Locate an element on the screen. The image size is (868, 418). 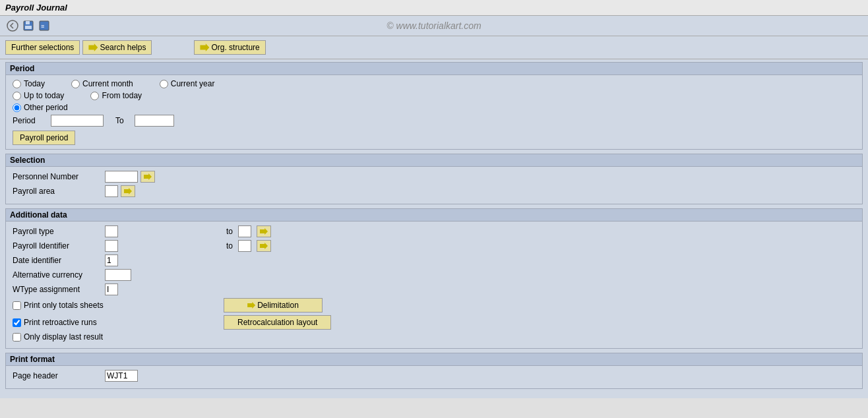
to-label: To is located at coordinates (120, 121).